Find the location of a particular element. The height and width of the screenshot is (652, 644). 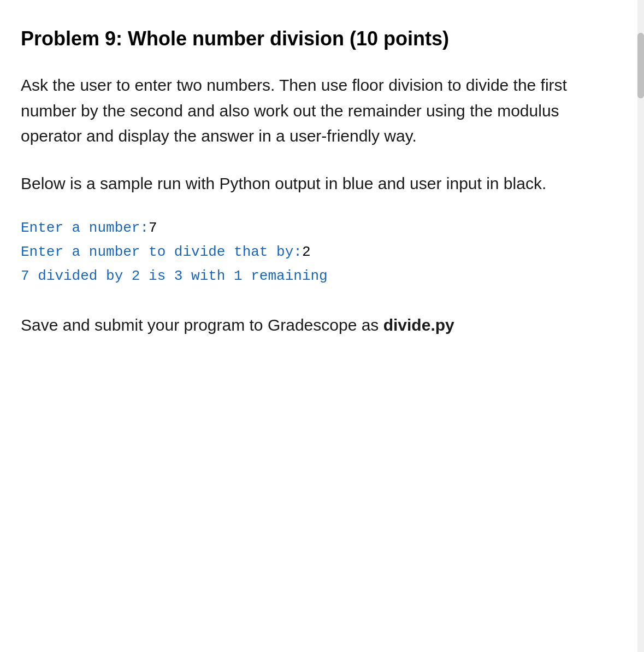

code-line-2: Enter a number to divide that by:2 is located at coordinates (321, 252).